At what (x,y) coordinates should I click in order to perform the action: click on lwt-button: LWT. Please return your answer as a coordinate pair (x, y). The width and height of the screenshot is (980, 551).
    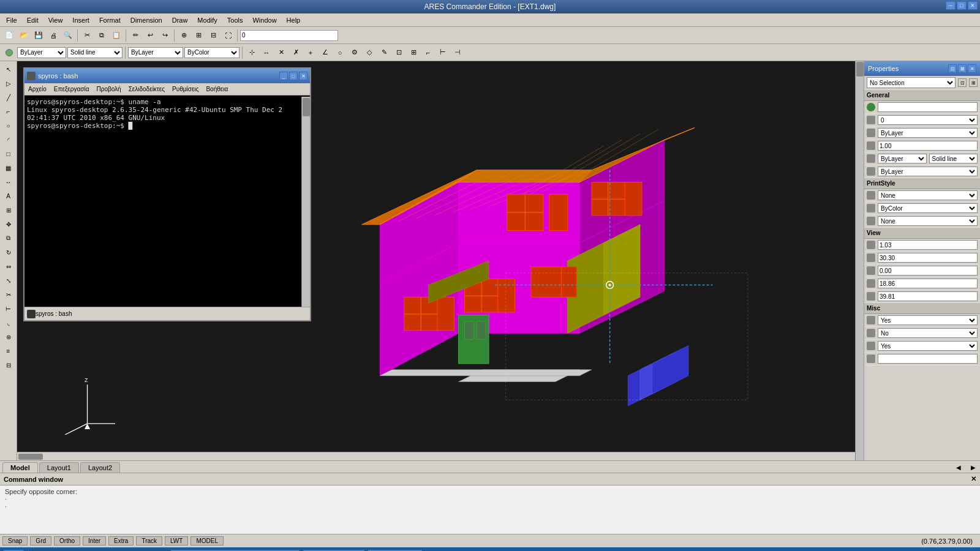
    Looking at the image, I should click on (176, 541).